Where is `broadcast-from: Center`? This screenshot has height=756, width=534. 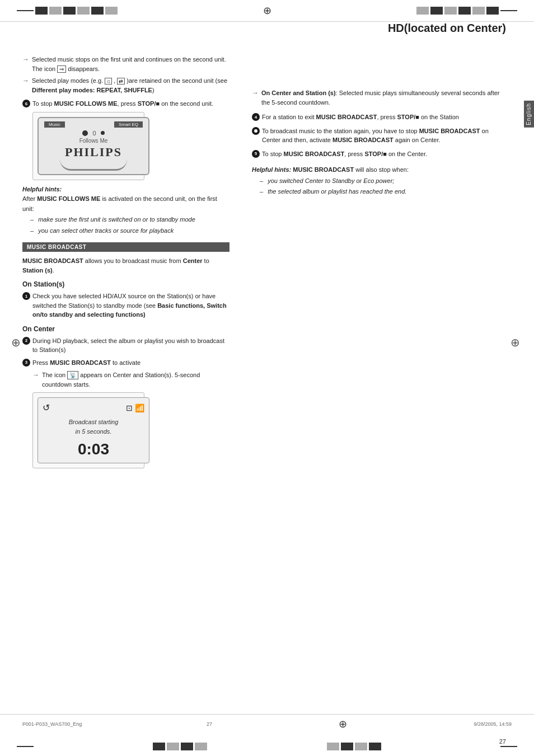
broadcast-from: Center is located at coordinates (193, 261).